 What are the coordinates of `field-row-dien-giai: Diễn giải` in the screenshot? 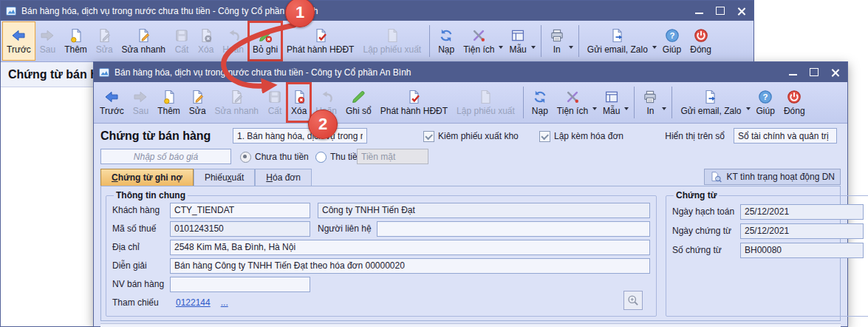 It's located at (381, 266).